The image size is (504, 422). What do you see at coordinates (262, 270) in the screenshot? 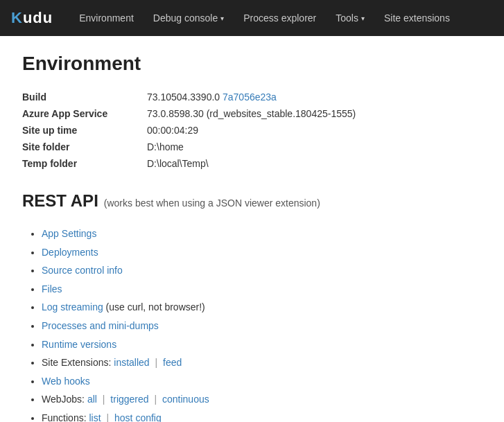
I see `list-item: Source control info` at bounding box center [262, 270].